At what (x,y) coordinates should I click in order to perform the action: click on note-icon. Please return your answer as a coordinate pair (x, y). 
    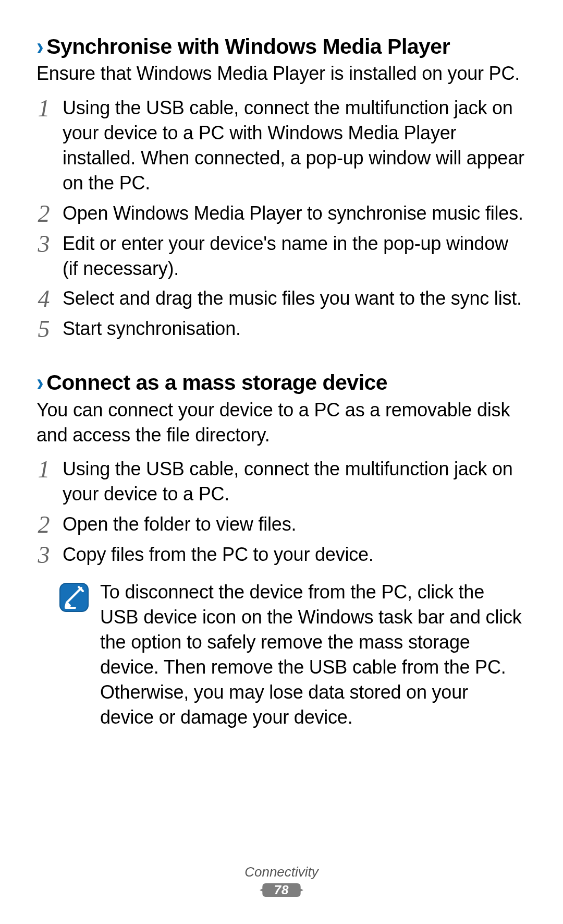
    Looking at the image, I should click on (74, 597).